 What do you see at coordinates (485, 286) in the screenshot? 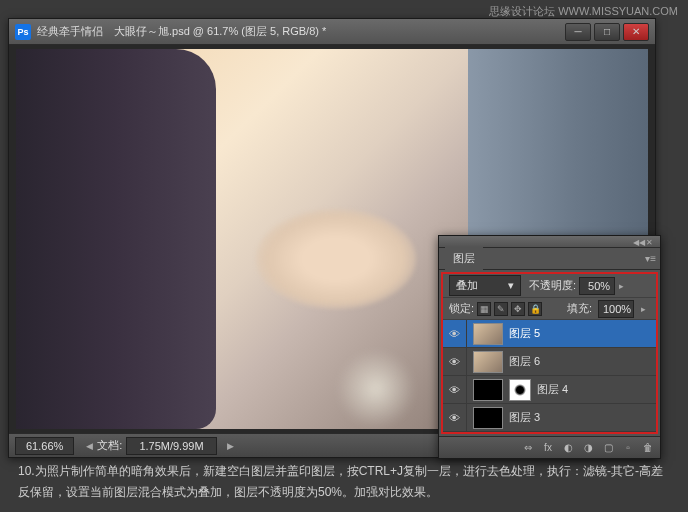
I see `blend-mode-select: 叠加 ▾` at bounding box center [485, 286].